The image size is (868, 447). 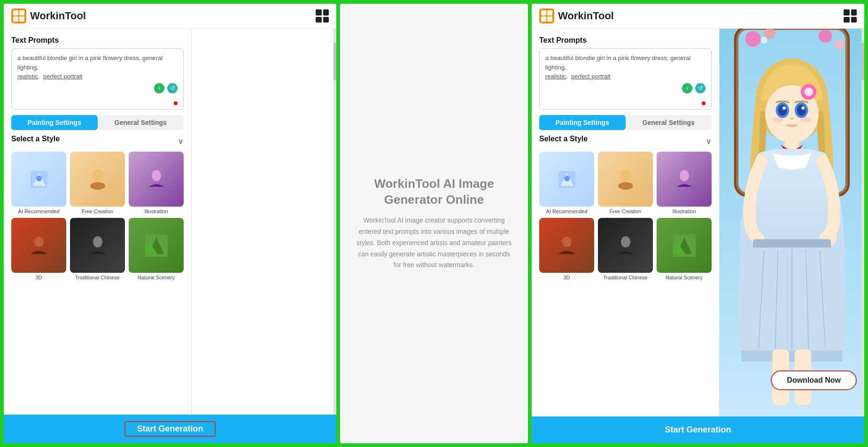 What do you see at coordinates (172, 88) in the screenshot?
I see `refresh-icon: ↺` at bounding box center [172, 88].